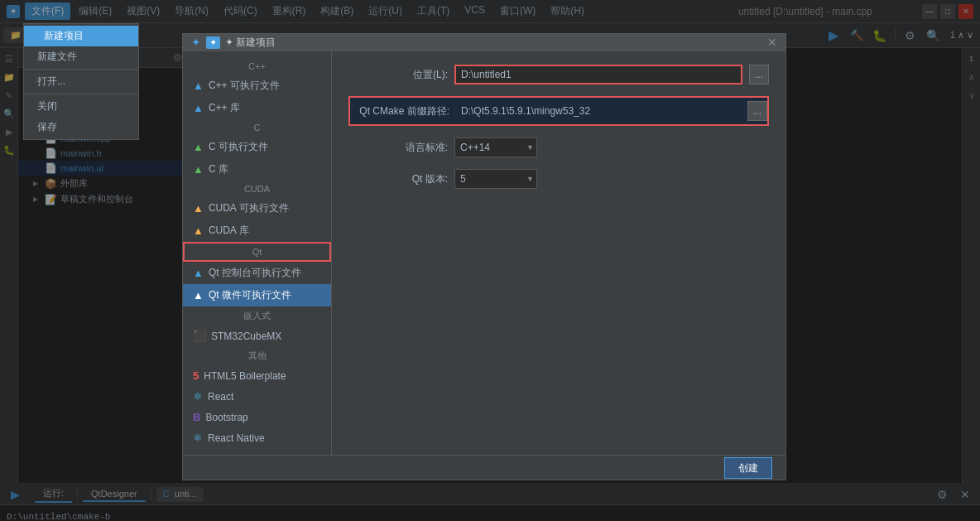  What do you see at coordinates (81, 128) in the screenshot?
I see `dropdown-item-save: 保存` at bounding box center [81, 128].